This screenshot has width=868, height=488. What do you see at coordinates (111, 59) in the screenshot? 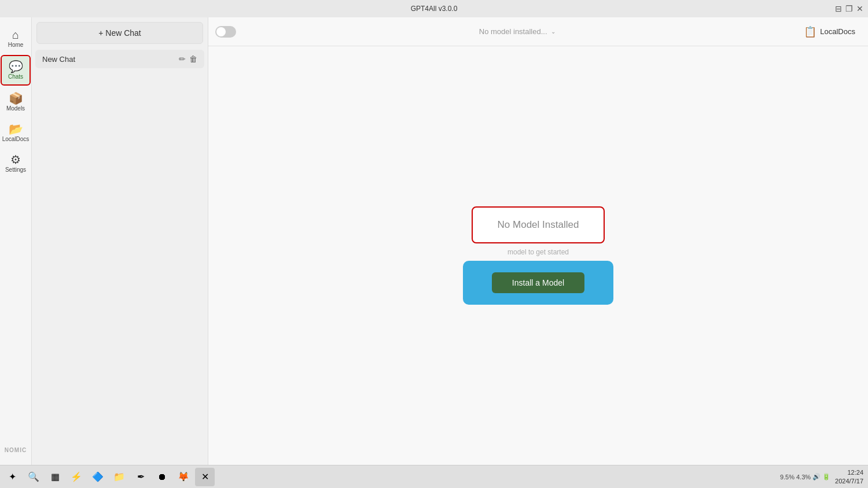
I see `chat-item-name: New Chat` at bounding box center [111, 59].